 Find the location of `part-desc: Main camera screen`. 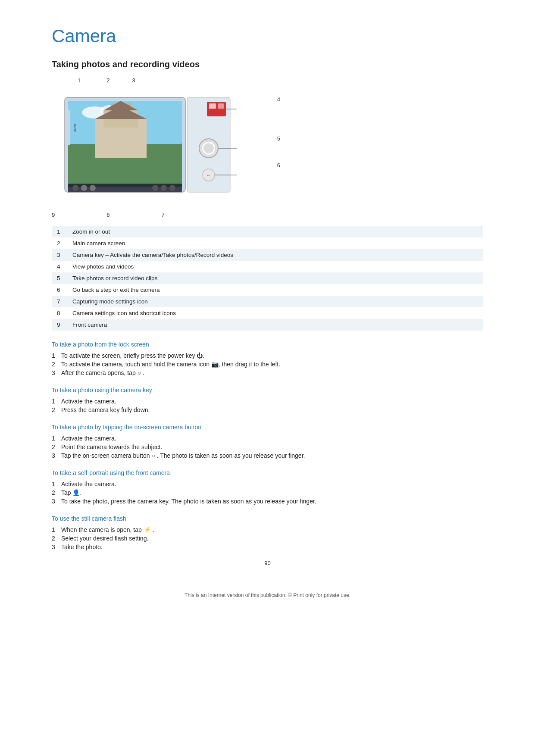

part-desc: Main camera screen is located at coordinates (275, 243).